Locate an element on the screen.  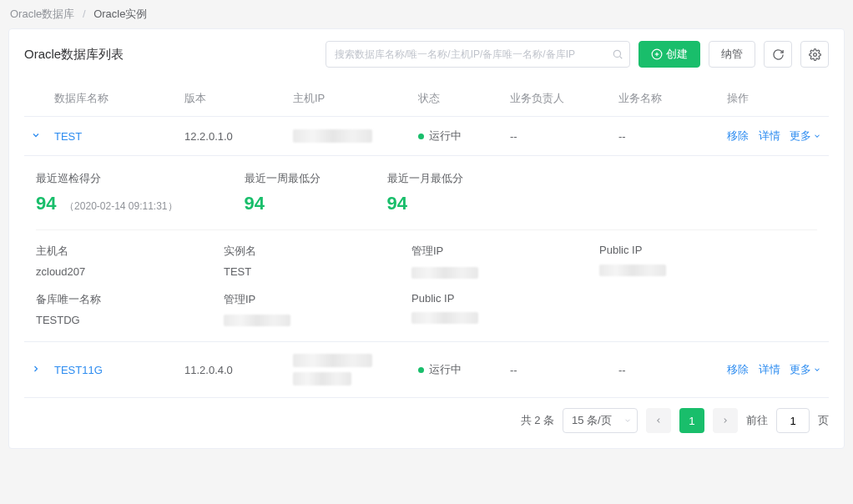
create-button-label: 创建 is located at coordinates (677, 54).